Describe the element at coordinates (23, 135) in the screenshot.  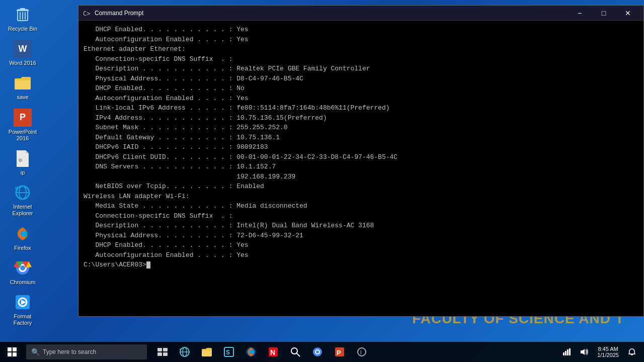
I see `ppt-label: PowerPoint 2016` at that location.